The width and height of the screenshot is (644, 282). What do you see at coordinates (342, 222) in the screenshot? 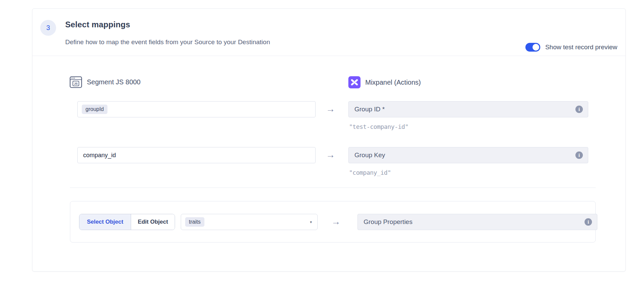
I see `object-mapping-row: Select Object Edit Object traits ▾ → Gro…` at bounding box center [342, 222].